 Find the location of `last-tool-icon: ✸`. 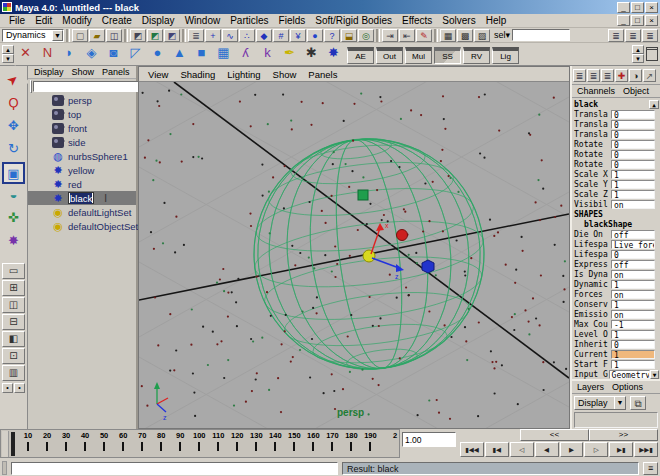

last-tool-icon: ✸ is located at coordinates (14, 242).